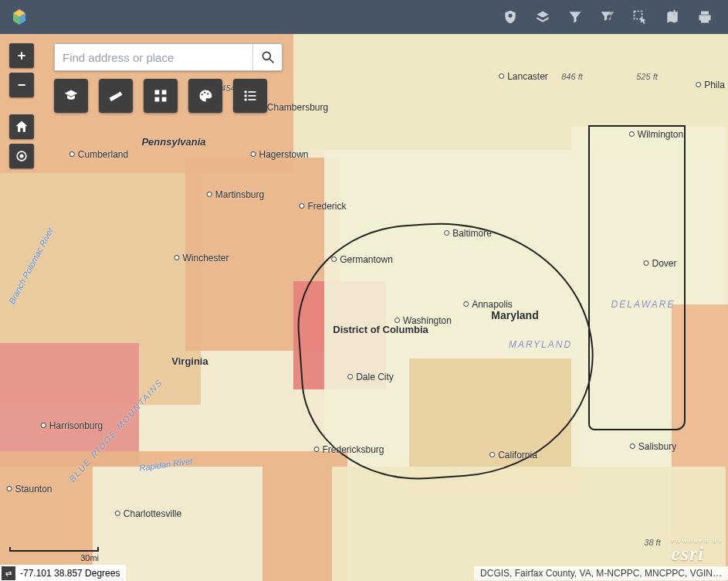 The height and width of the screenshot is (581, 728). Describe the element at coordinates (608, 17) in the screenshot. I see `top-bar-right` at that location.